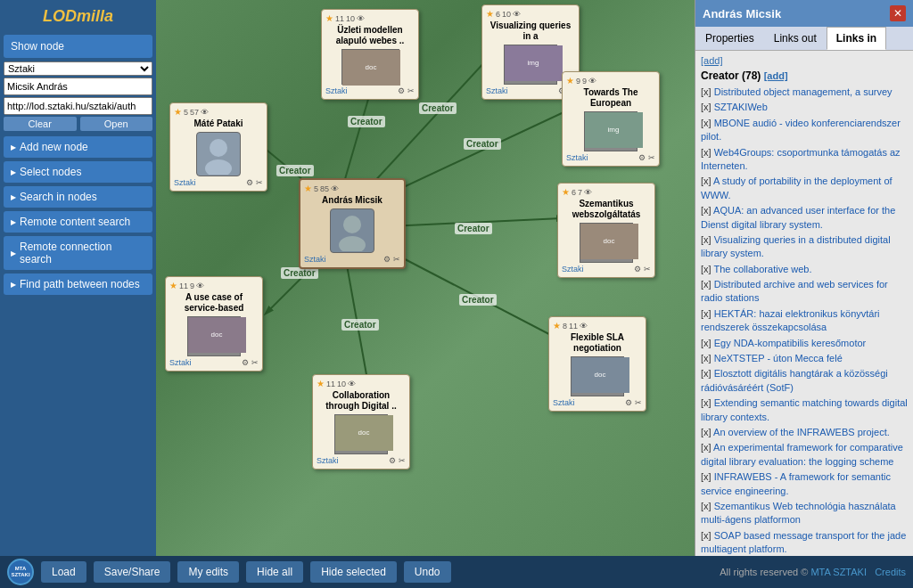 This screenshot has width=913, height=588. I want to click on flexible-node-image: doc, so click(597, 376).